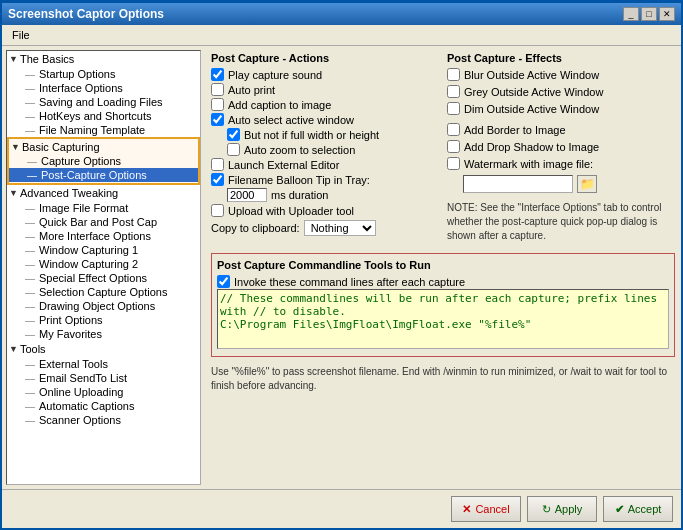 The width and height of the screenshot is (683, 530). I want to click on tree-print: —Print Options, so click(104, 320).